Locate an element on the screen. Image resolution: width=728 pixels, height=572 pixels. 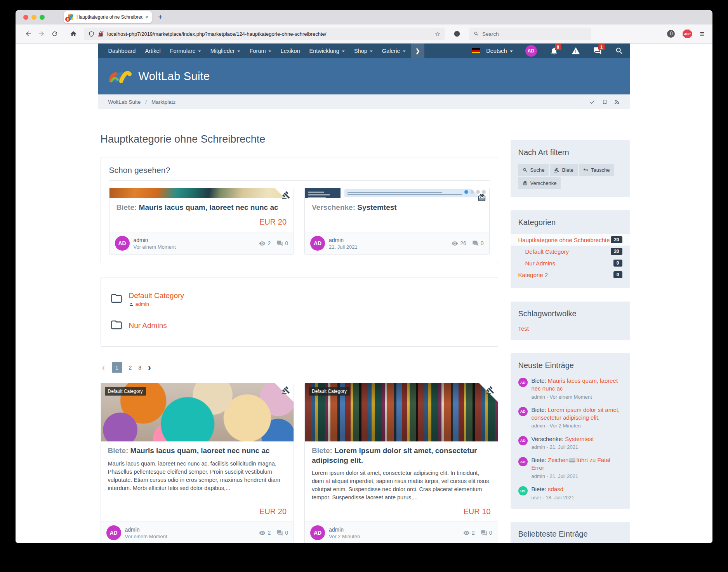
nav-item-dashboard: Dashboard is located at coordinates (122, 51).